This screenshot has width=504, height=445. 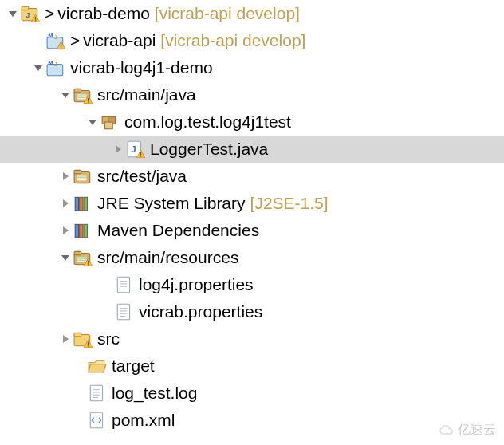 I want to click on tree-item: src/test/java, so click(x=252, y=176).